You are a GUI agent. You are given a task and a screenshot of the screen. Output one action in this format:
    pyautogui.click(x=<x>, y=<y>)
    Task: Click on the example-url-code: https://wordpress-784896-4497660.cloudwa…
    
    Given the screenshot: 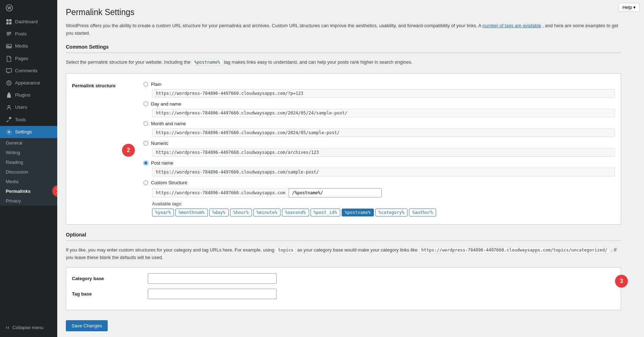 What is the action you would take?
    pyautogui.click(x=514, y=250)
    